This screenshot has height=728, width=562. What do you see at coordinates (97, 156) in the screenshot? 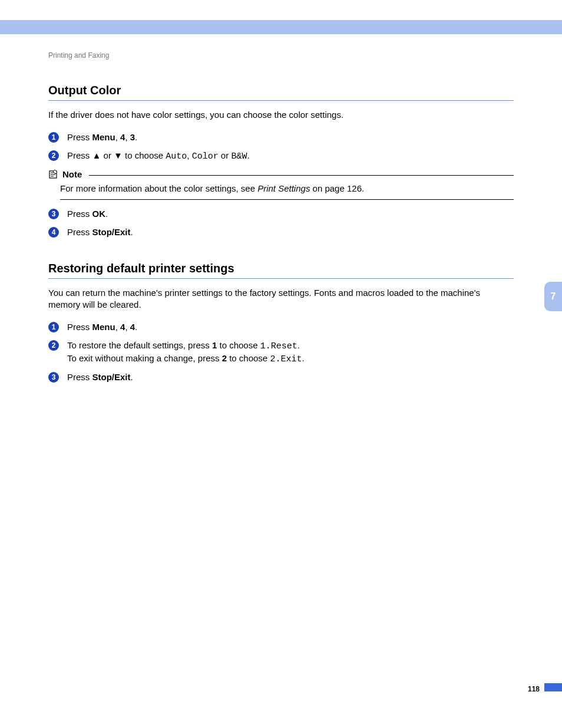
I see `up-arrow-icon: ▲` at bounding box center [97, 156].